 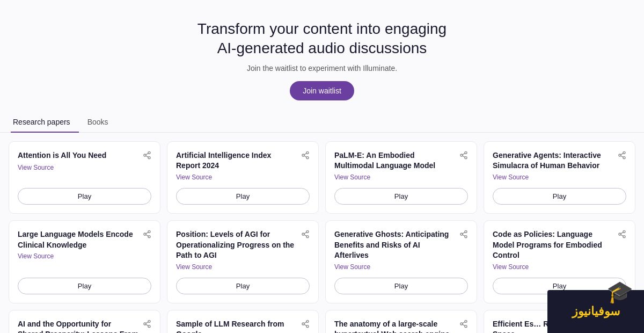 What do you see at coordinates (401, 245) in the screenshot?
I see `card-header: Generative Ghosts: Anticipating Benefits…` at bounding box center [401, 245].